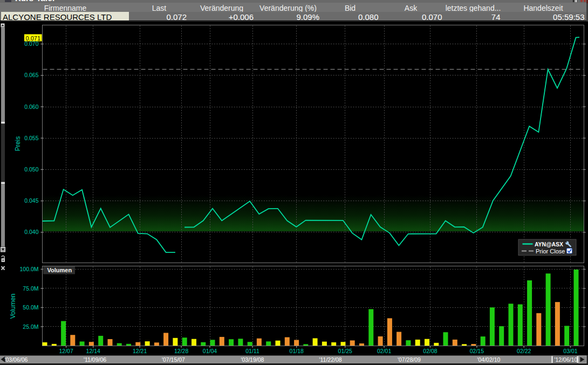  I want to click on svg-text: Prior Close, so click(550, 251).